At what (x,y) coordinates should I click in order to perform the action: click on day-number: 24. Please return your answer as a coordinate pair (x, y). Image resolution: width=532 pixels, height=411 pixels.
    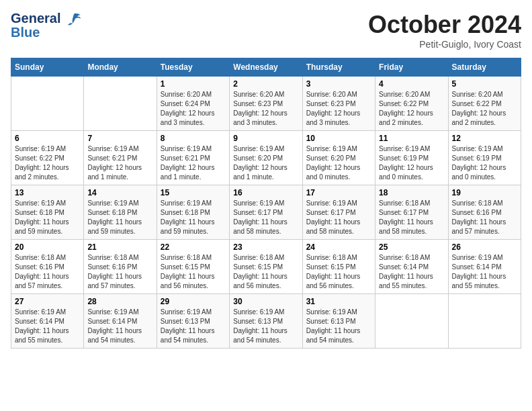
    Looking at the image, I should click on (339, 247).